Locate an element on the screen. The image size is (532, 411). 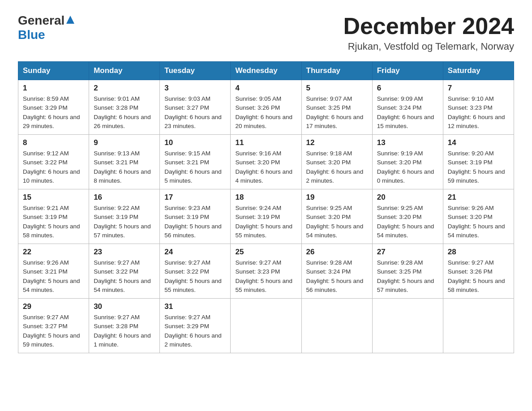
calendar-cell: 20 Sunrise: 9:25 AM Sunset: 3:20 PM Dayl… is located at coordinates (408, 217).